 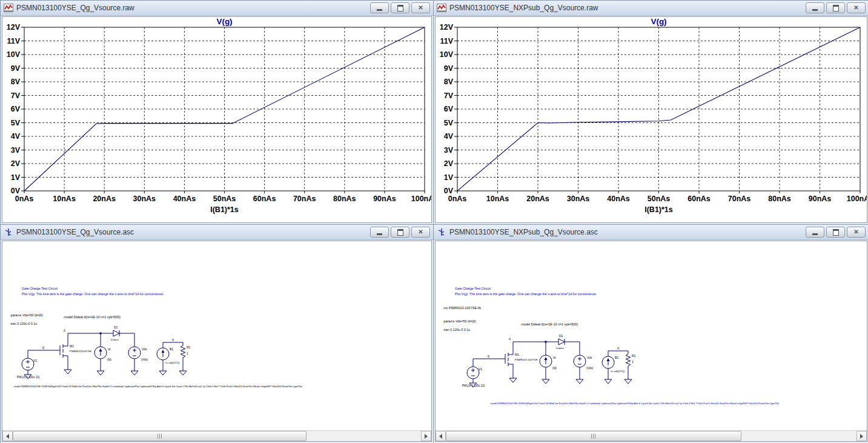 What do you see at coordinates (23, 324) in the screenshot?
I see `tran-directive: .tran 0 120u 0 0.1u` at bounding box center [23, 324].